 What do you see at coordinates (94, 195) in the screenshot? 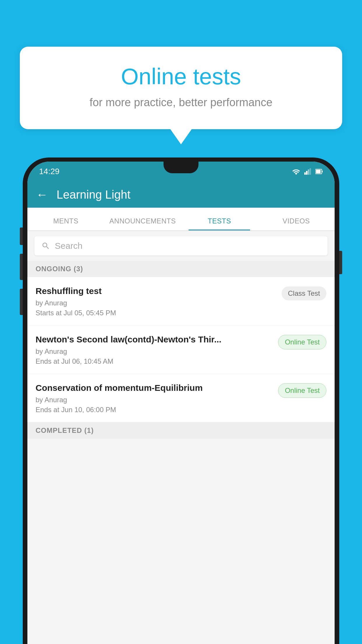
I see `app-title: Learning Light` at bounding box center [94, 195].